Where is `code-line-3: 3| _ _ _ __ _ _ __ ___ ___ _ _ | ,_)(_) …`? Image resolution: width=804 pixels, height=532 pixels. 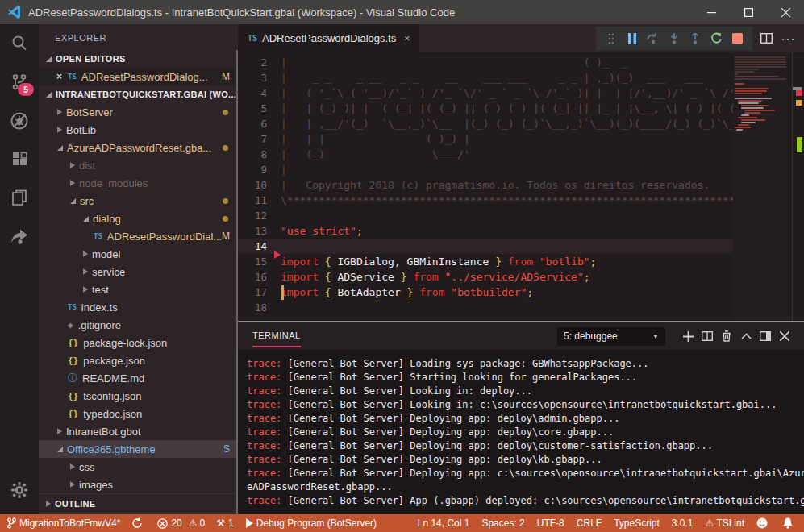
code-line-3: 3| _ _ _ __ _ _ __ ___ ___ _ _ | ,_)(_) … is located at coordinates (485, 77).